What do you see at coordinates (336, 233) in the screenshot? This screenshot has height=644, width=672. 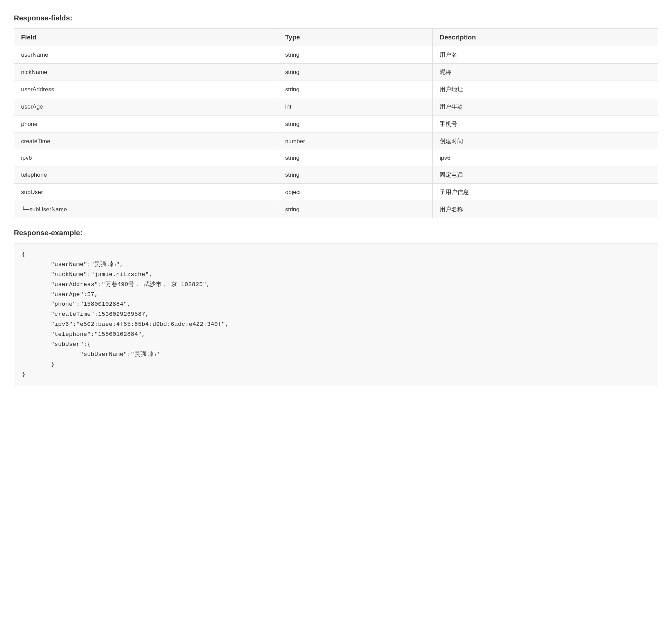 I see `response-example-heading: Response-example:` at bounding box center [336, 233].